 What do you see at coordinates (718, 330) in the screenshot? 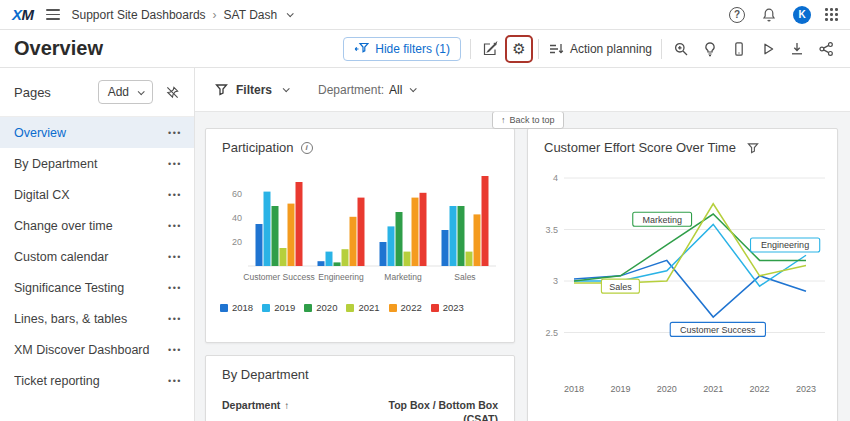
I see `svg-text: Customer Success` at bounding box center [718, 330].